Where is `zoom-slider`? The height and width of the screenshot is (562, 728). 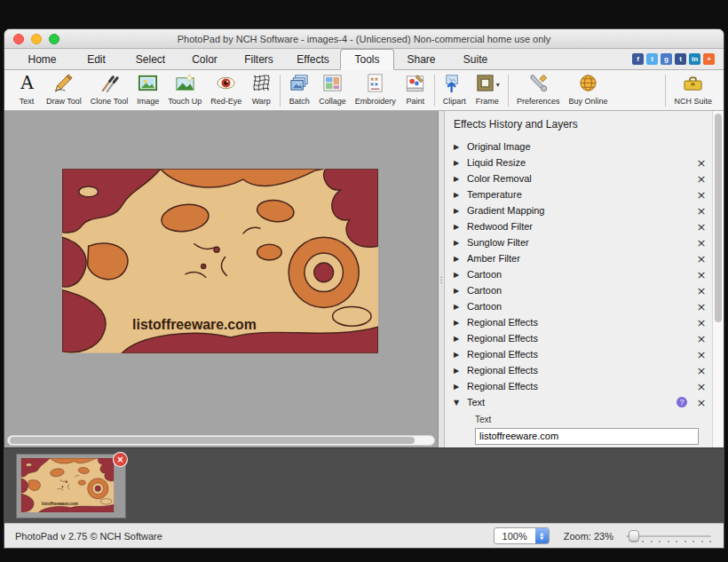 zoom-slider is located at coordinates (669, 536).